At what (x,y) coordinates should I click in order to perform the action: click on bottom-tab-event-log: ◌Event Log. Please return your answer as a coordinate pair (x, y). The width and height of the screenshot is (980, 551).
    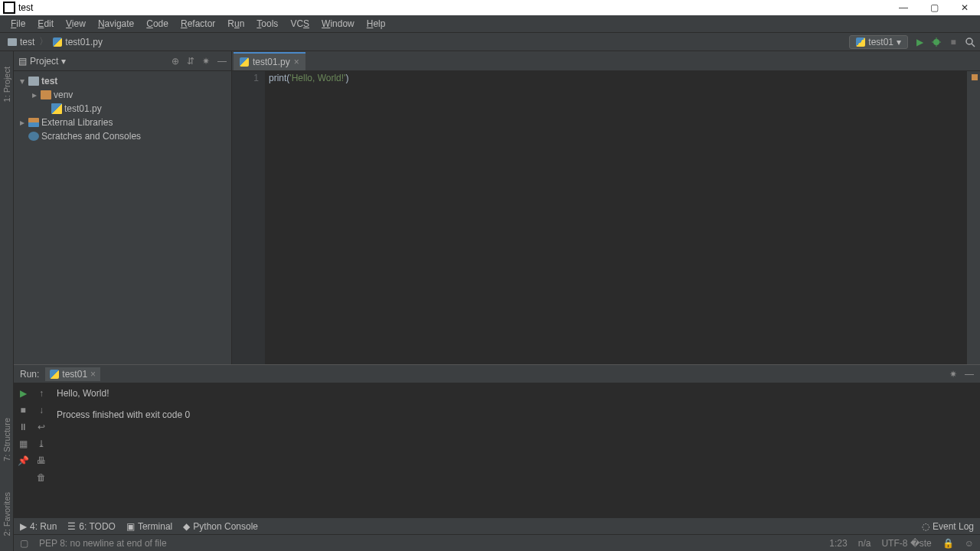
    Looking at the image, I should click on (948, 527).